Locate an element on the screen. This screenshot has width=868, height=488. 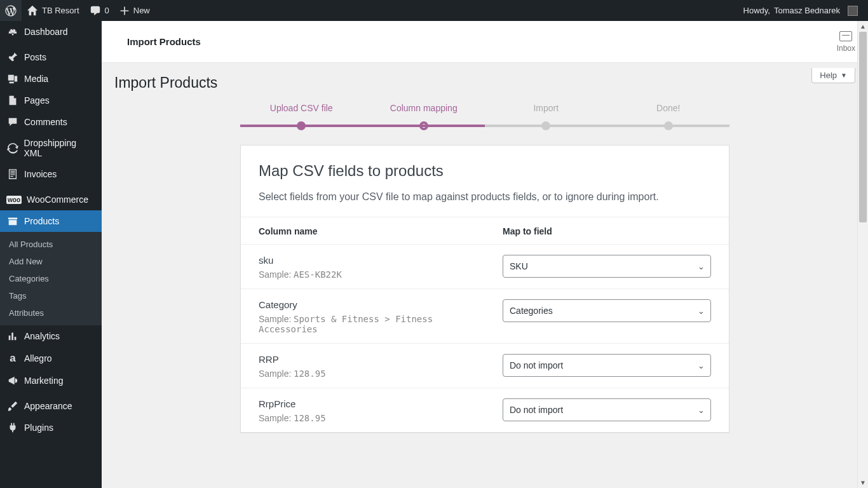
sidebar-item-plugins: Plugins is located at coordinates (51, 428).